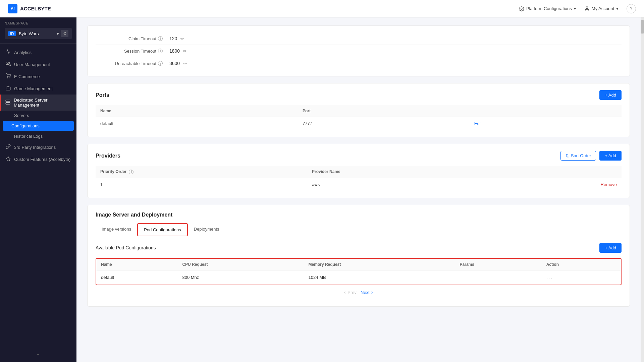  What do you see at coordinates (185, 51) in the screenshot?
I see `session-timeout-edit-icon: ✏` at bounding box center [185, 51].